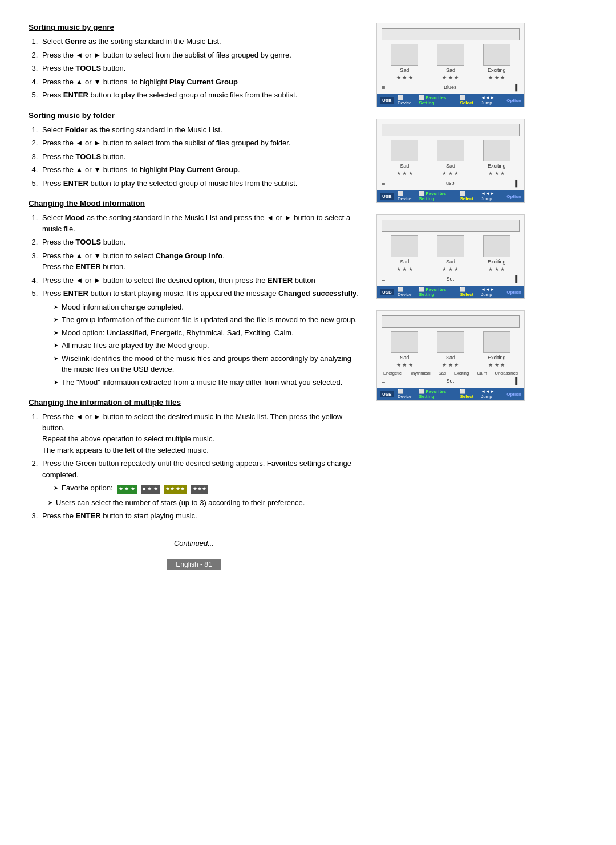  What do you see at coordinates (200, 476) in the screenshot?
I see `multiple-step-2: Press the Green button repeatedly until …` at bounding box center [200, 476].